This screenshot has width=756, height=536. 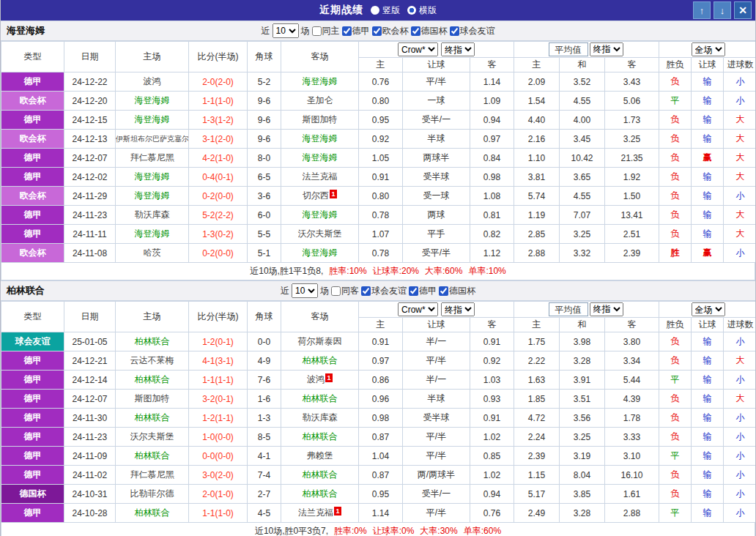 What do you see at coordinates (537, 513) in the screenshot?
I see `avg-home-cell: 2.49` at bounding box center [537, 513].